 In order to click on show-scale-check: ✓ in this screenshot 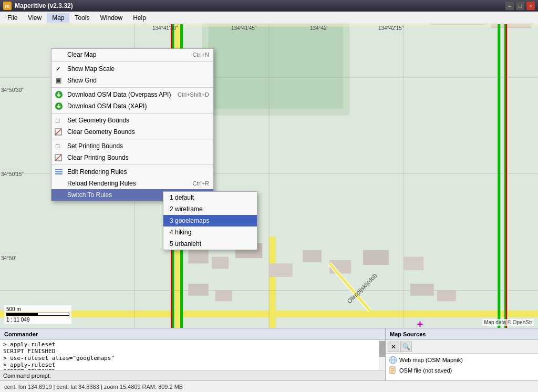, I will do `click(58, 69)`.